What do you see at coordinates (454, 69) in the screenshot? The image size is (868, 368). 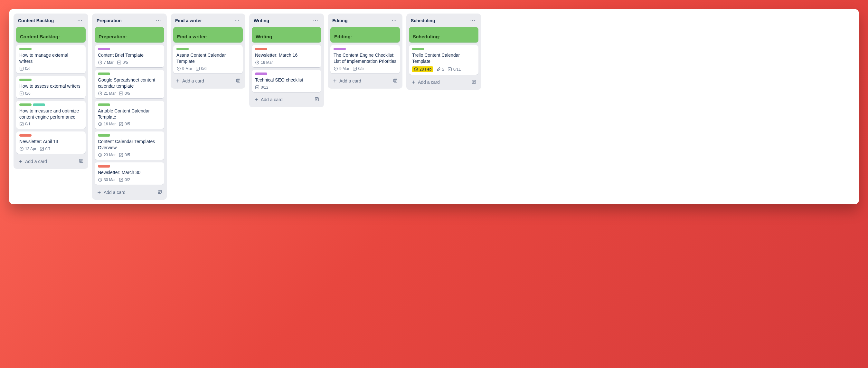 I see `checklist-badge: 0/11` at bounding box center [454, 69].